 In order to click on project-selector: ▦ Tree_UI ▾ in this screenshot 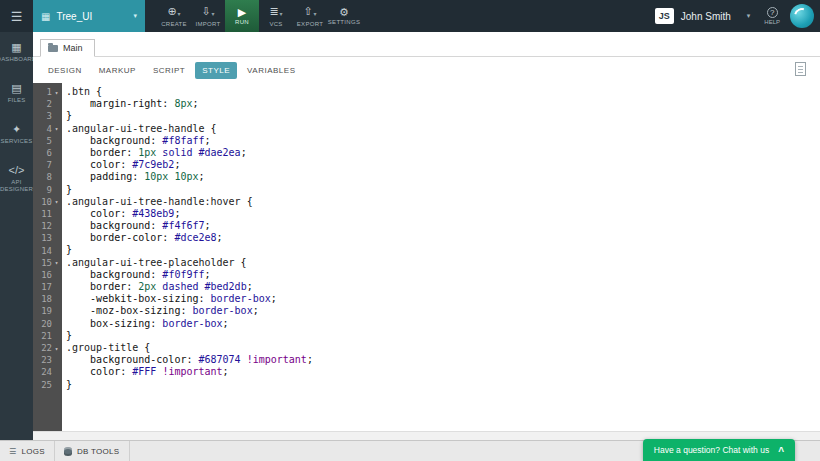, I will do `click(89, 16)`.